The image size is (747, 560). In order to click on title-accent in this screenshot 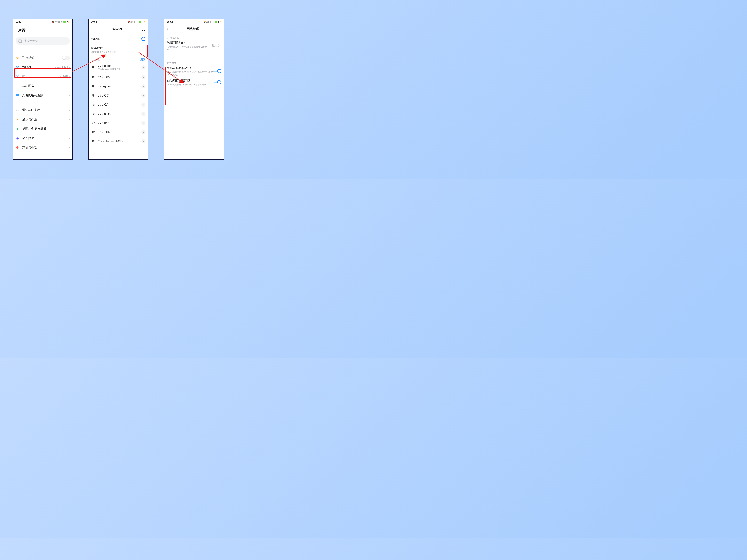, I will do `click(16, 30)`.